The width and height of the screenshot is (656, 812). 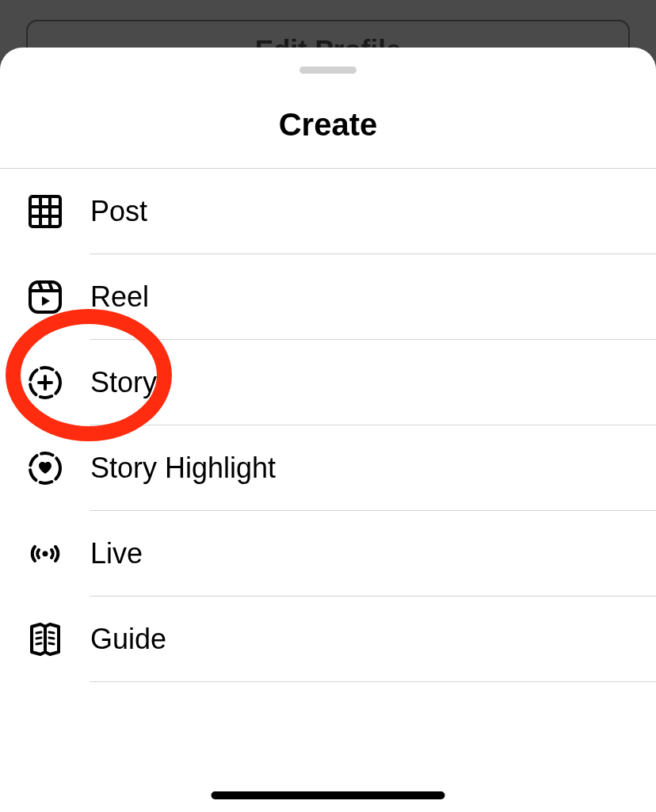 What do you see at coordinates (328, 383) in the screenshot?
I see `menu-item-story: Story` at bounding box center [328, 383].